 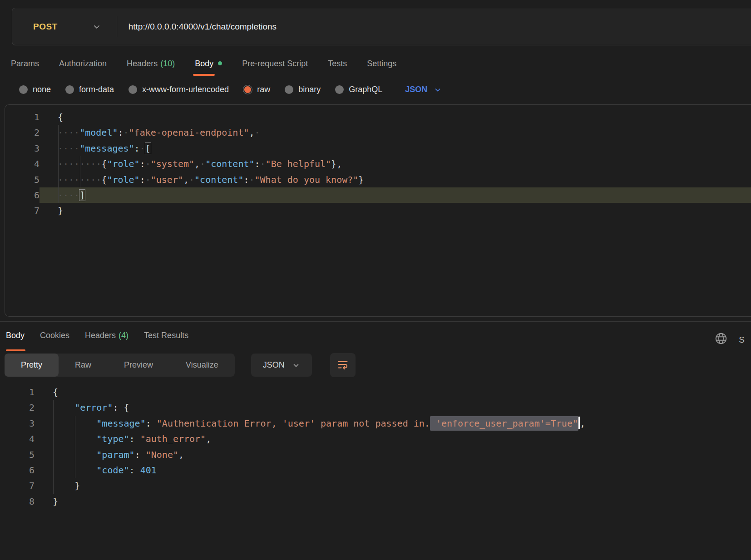 I want to click on tab-label: Test Results, so click(x=166, y=335).